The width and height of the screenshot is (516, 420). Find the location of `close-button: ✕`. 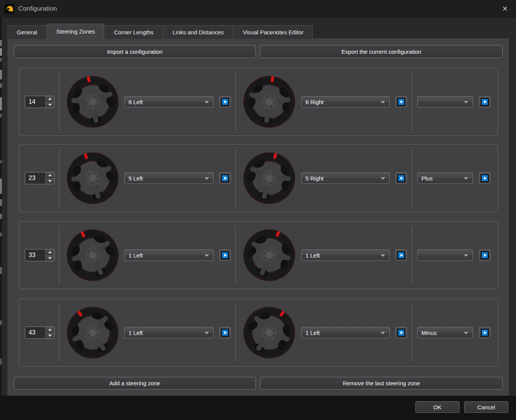

close-button: ✕ is located at coordinates (505, 9).